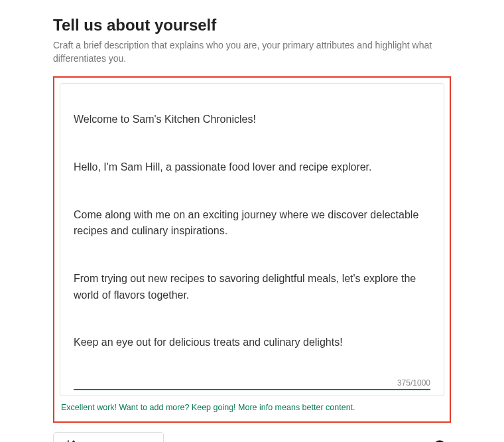  What do you see at coordinates (71, 441) in the screenshot?
I see `magic-wand-icon` at bounding box center [71, 441].